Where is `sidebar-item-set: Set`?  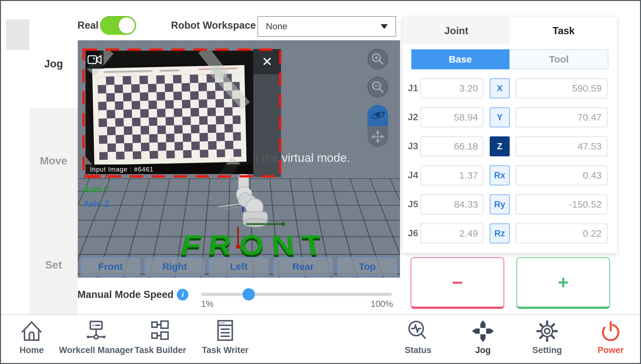
sidebar-item-set: Set is located at coordinates (54, 265).